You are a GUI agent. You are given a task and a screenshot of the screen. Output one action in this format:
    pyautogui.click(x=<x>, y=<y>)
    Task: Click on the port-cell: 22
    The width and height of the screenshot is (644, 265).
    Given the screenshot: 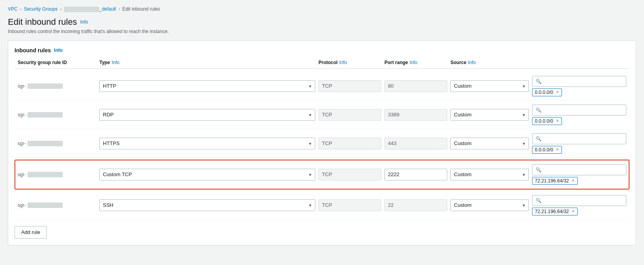 What is the action you would take?
    pyautogui.click(x=416, y=205)
    